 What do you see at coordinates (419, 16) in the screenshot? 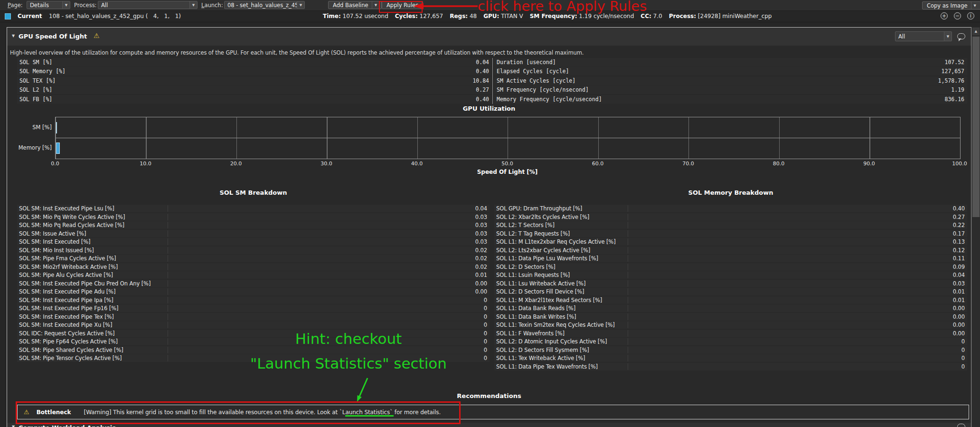
I see `kernel-stat: Cycles: 127,657` at bounding box center [419, 16].